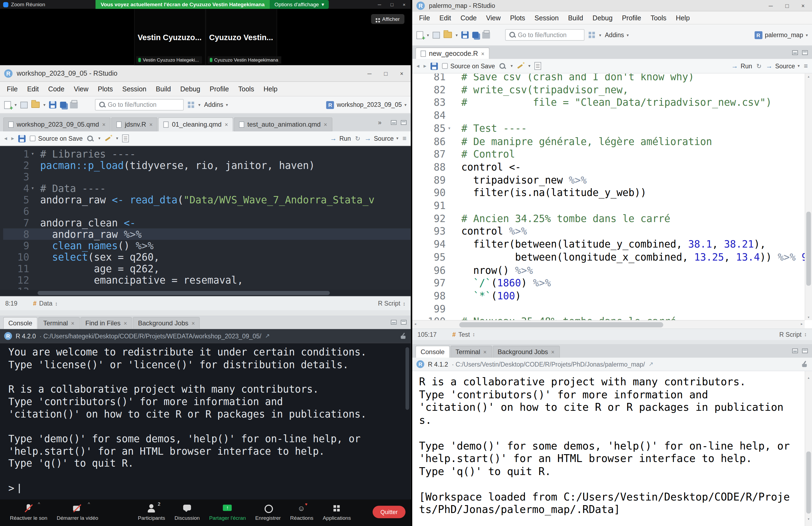  Describe the element at coordinates (614, 154) in the screenshot. I see `code-line-87: 87# Control` at that location.